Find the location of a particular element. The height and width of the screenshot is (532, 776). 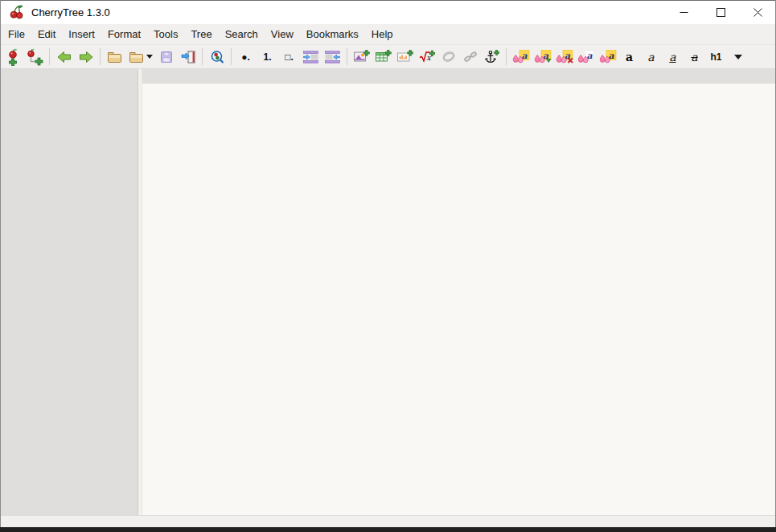

bold-button: a is located at coordinates (629, 57).